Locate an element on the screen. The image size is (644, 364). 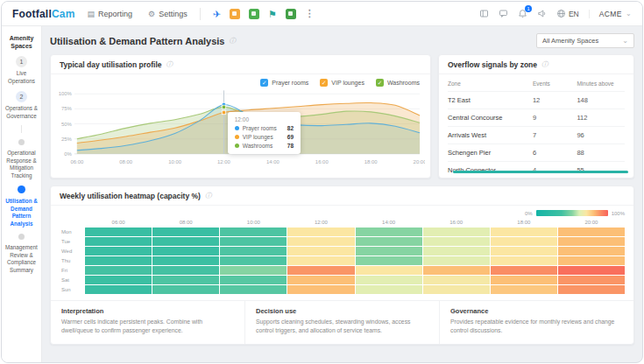
sidebar-step-operations-governance: 2 Operations & Governance is located at coordinates (21, 105).